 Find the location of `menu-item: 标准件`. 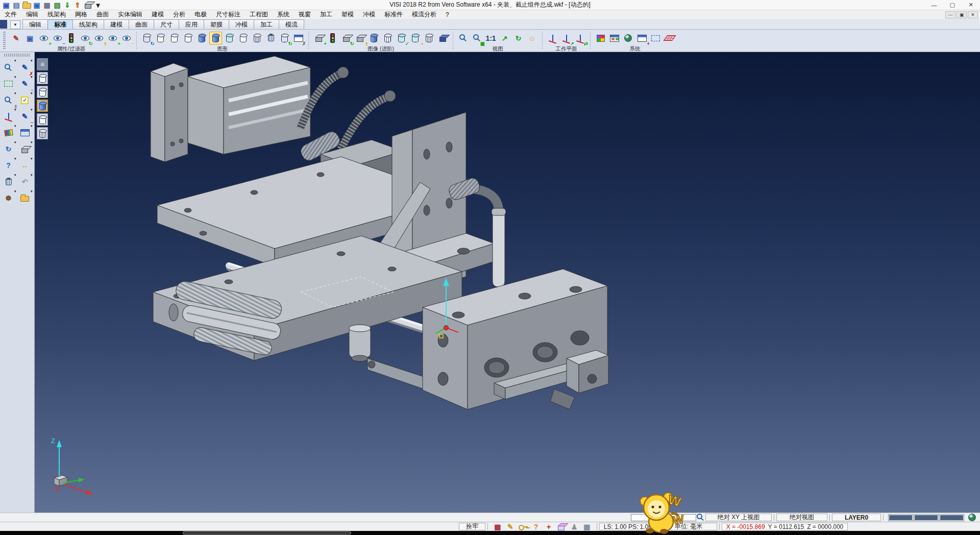

menu-item: 标准件 is located at coordinates (394, 14).